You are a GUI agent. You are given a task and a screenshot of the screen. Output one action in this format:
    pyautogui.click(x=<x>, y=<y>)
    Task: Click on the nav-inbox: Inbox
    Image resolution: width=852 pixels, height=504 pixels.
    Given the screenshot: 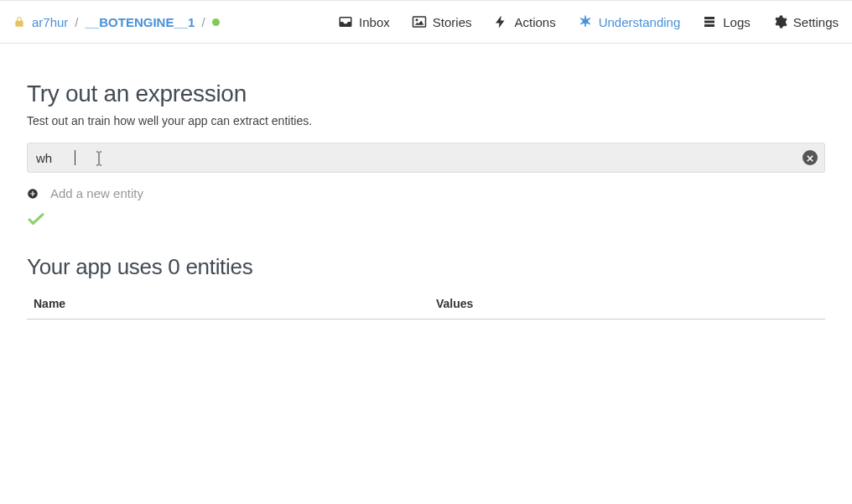 What is the action you would take?
    pyautogui.click(x=364, y=22)
    